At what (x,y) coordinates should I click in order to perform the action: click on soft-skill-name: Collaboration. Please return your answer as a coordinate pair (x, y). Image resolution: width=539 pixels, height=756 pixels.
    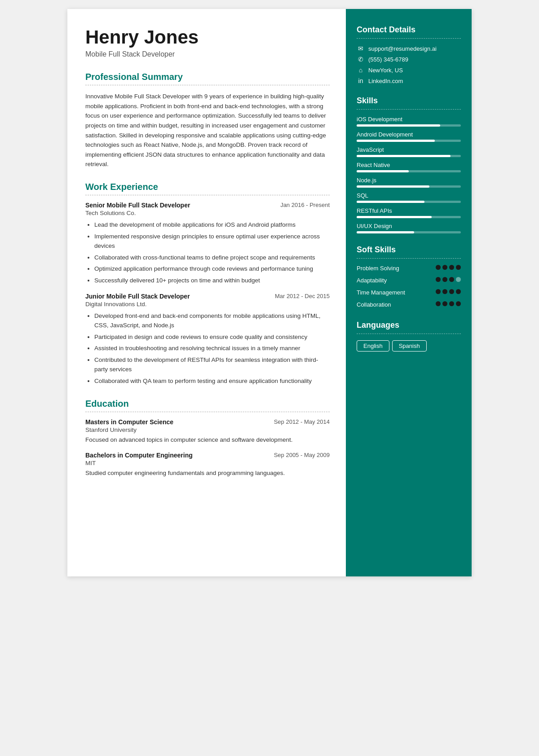
    Looking at the image, I should click on (396, 305).